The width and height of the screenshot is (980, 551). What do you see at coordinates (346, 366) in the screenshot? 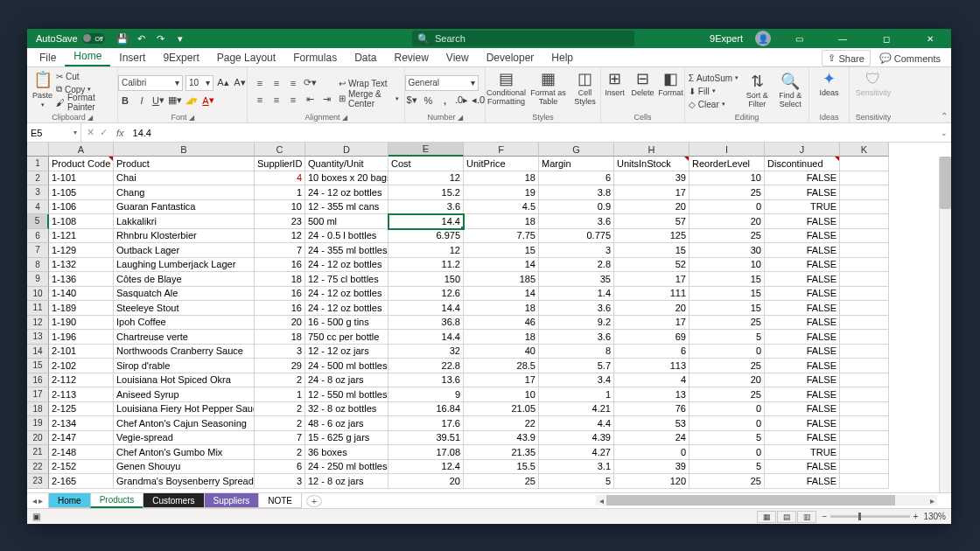
I see `cell: 24 - 500 ml bottles` at bounding box center [346, 366].